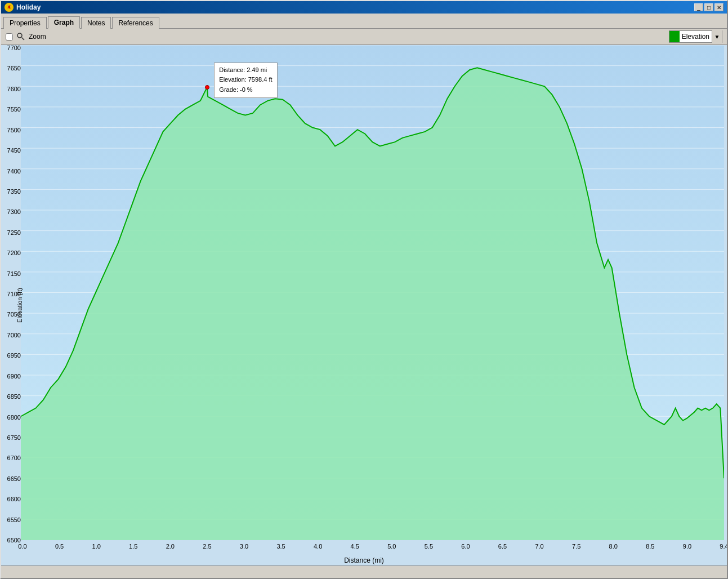  Describe the element at coordinates (14, 458) in the screenshot. I see `y-label: 6700` at that location.